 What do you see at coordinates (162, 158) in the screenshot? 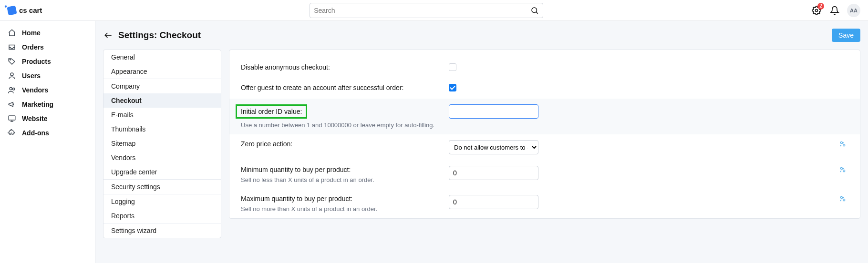
I see `settings-nav-vendors: Vendors` at bounding box center [162, 158].